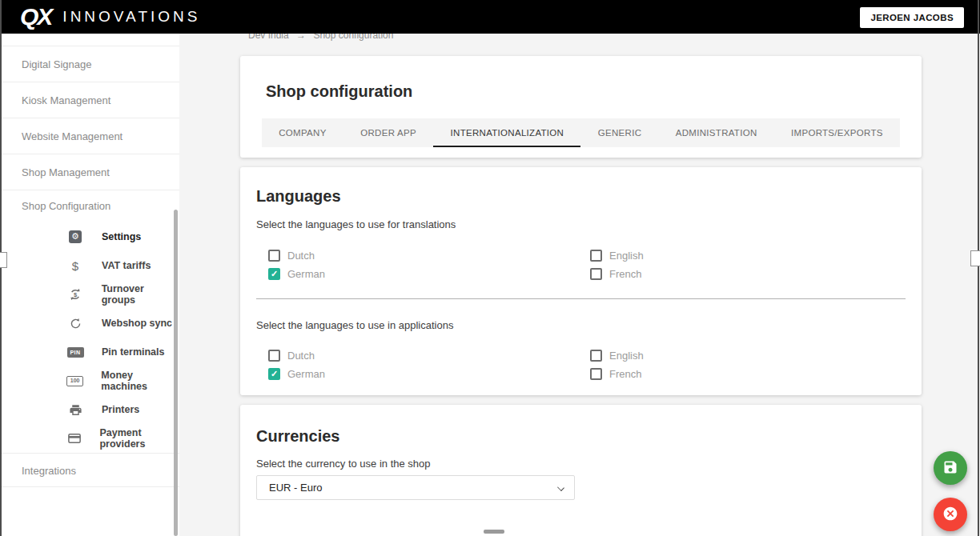 This screenshot has width=980, height=536. I want to click on logo-wordmark: INNOVATIONS, so click(131, 17).